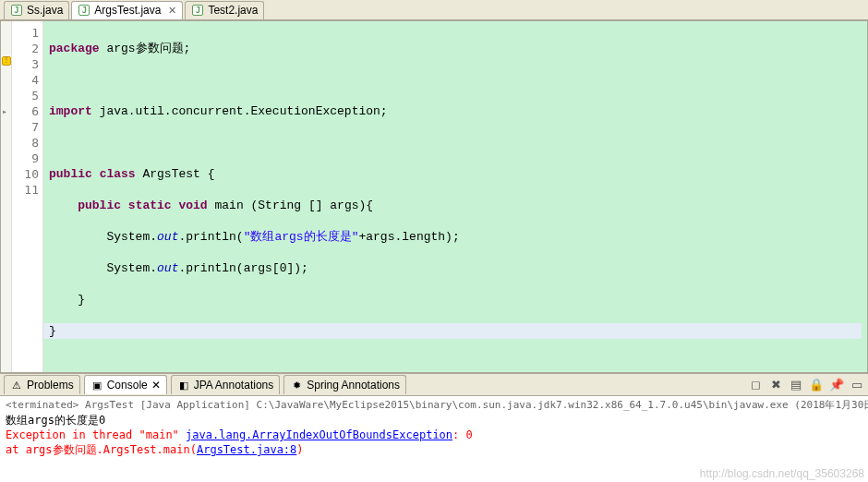  What do you see at coordinates (26, 65) in the screenshot?
I see `line-number: 3` at bounding box center [26, 65].